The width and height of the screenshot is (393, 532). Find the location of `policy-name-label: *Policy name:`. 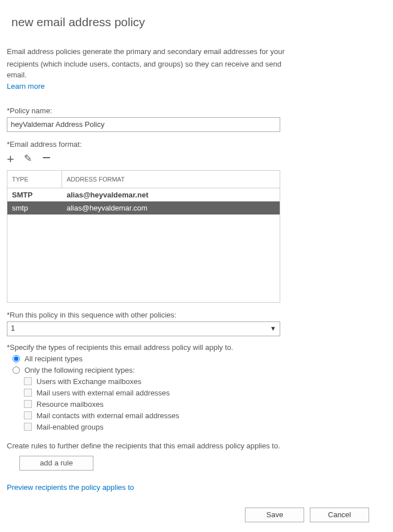

policy-name-label: *Policy name: is located at coordinates (197, 110).